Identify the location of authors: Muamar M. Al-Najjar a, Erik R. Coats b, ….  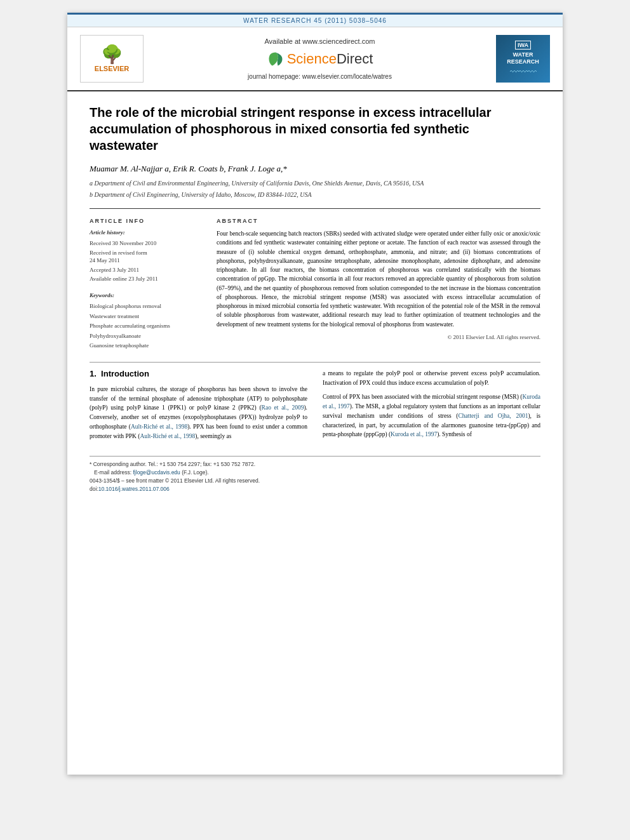
(315, 169).